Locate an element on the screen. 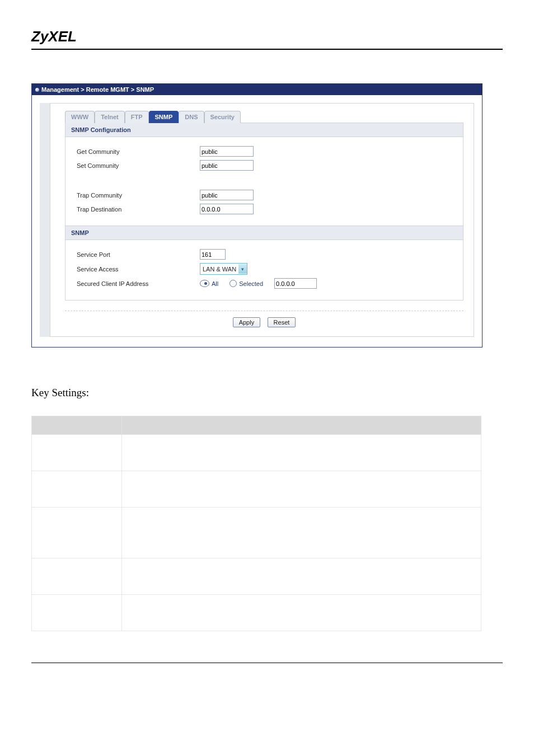 This screenshot has height=756, width=534. tab-www: WWW is located at coordinates (79, 117).